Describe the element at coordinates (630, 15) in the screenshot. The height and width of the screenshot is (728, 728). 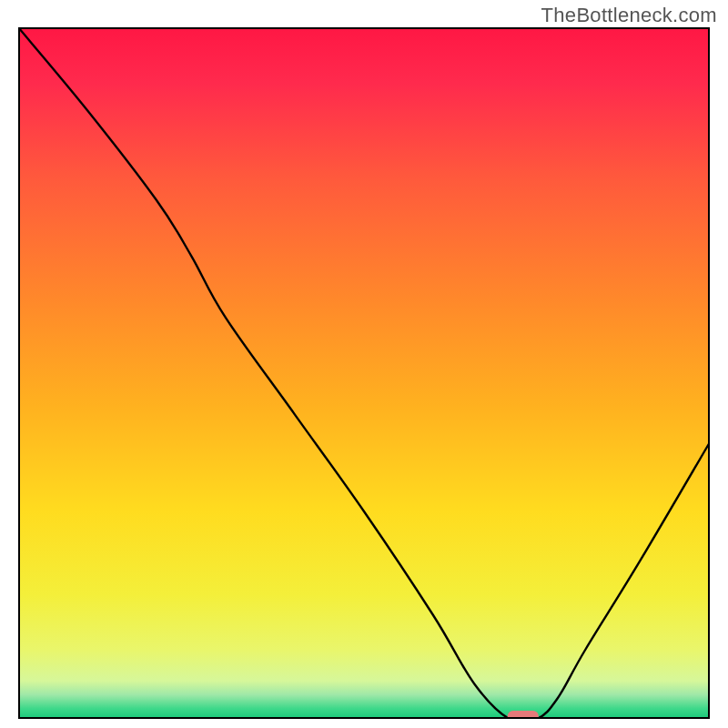
I see `watermark-text: TheBottleneck.com` at that location.